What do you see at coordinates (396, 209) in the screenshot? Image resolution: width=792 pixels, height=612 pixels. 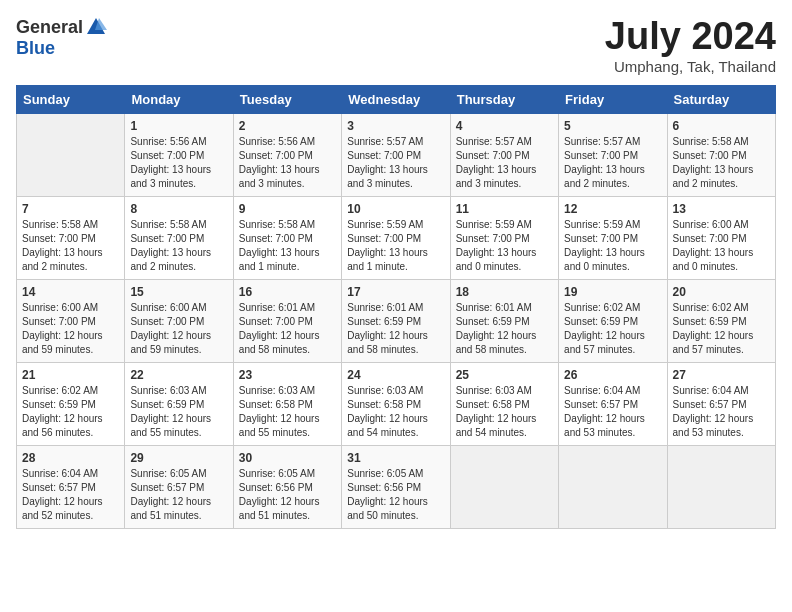 I see `day-number: 10` at bounding box center [396, 209].